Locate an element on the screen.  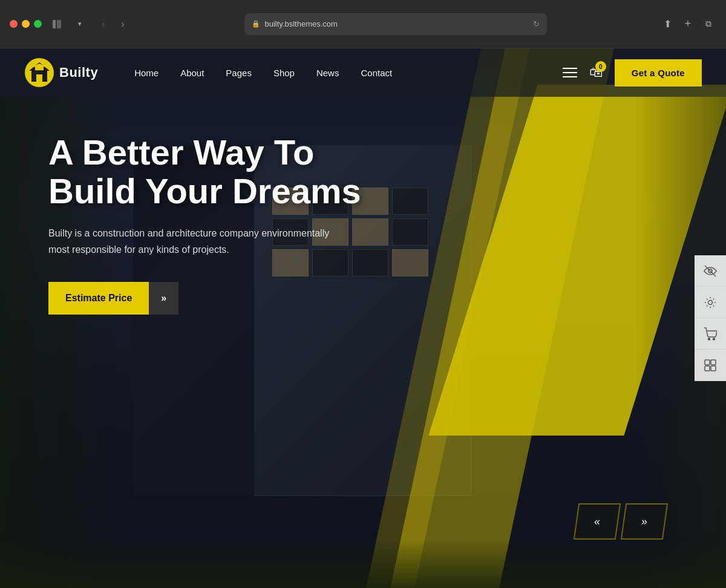
shopping-cart-icon is located at coordinates (710, 334).